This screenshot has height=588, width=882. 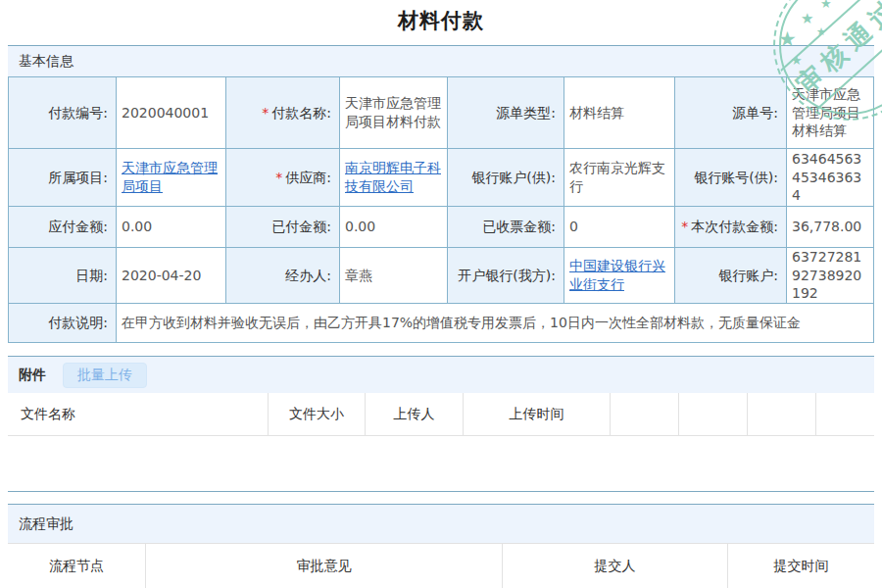 I want to click on field-label-text: 开户银行(我方):, so click(x=507, y=276).